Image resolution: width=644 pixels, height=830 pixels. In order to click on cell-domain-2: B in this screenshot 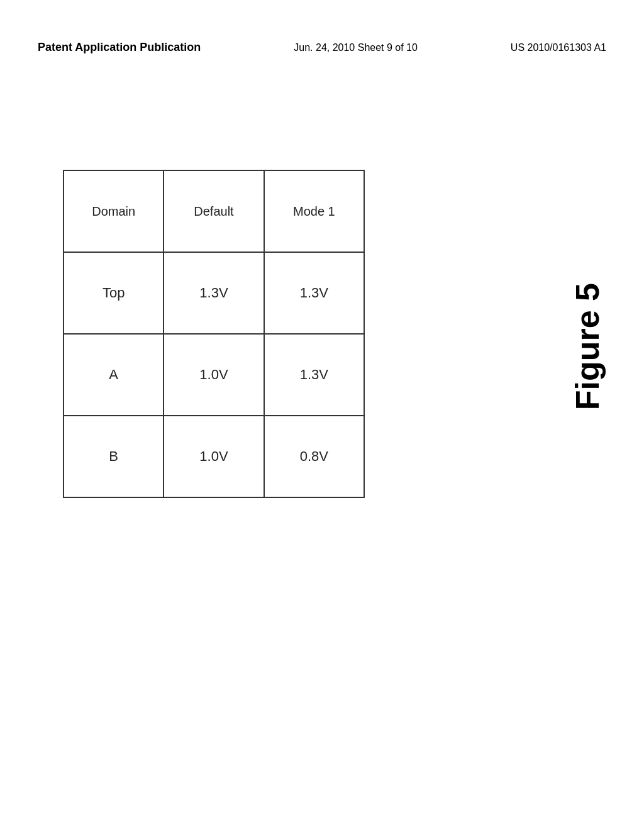, I will do `click(113, 456)`.